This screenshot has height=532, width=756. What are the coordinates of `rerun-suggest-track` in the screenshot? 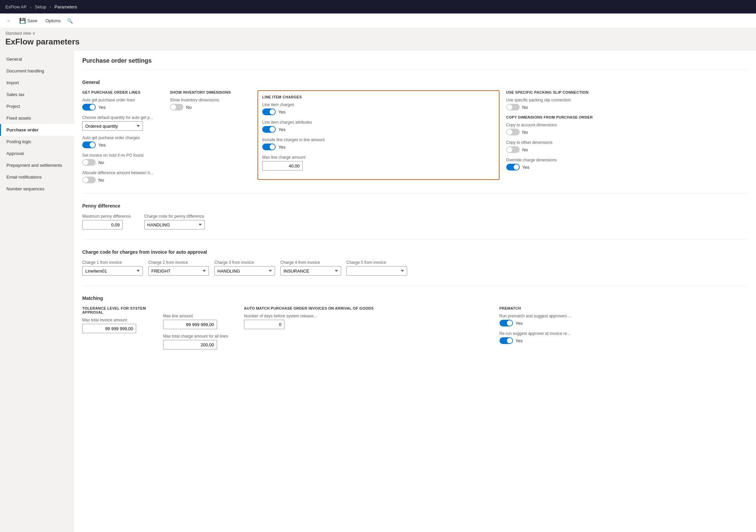 It's located at (506, 341).